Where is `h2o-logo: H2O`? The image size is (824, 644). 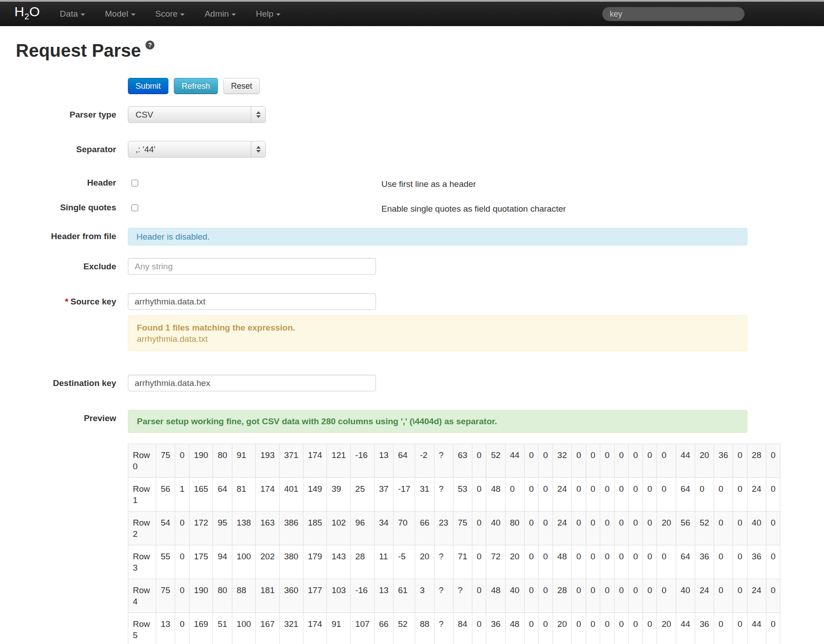
h2o-logo: H2O is located at coordinates (27, 14).